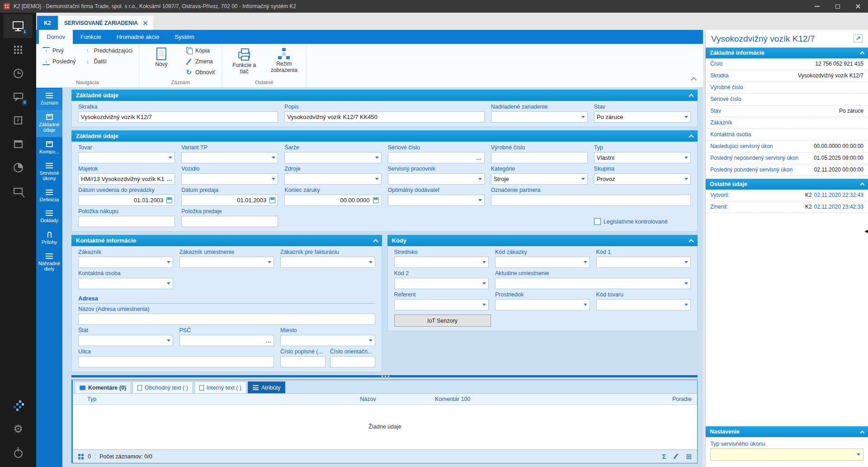  What do you see at coordinates (18, 167) in the screenshot?
I see `reports-button` at bounding box center [18, 167].